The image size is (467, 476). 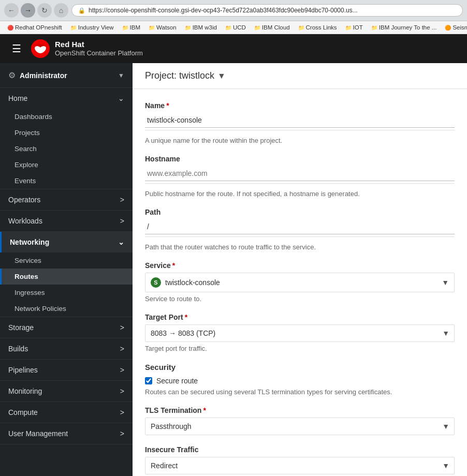 I want to click on bookmark-watson: 📁 Watson, so click(x=163, y=27).